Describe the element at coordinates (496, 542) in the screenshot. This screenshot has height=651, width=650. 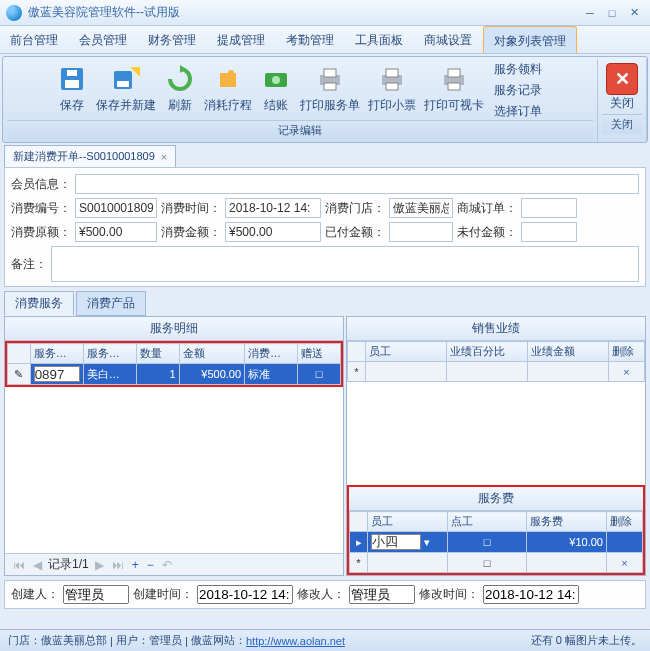
I see `sf-row: ▸ ▾ □ ¥10.00` at that location.